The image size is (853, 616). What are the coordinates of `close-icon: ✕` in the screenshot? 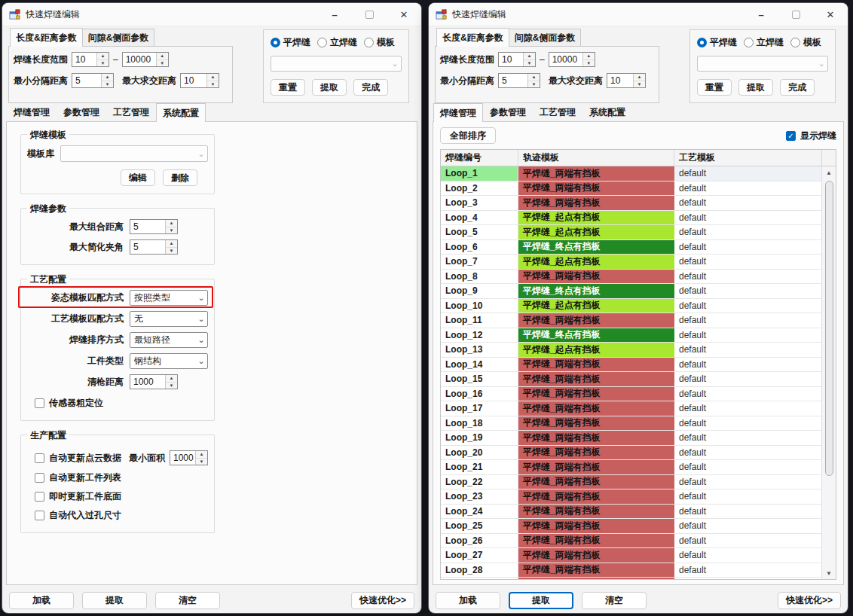 It's located at (830, 14).